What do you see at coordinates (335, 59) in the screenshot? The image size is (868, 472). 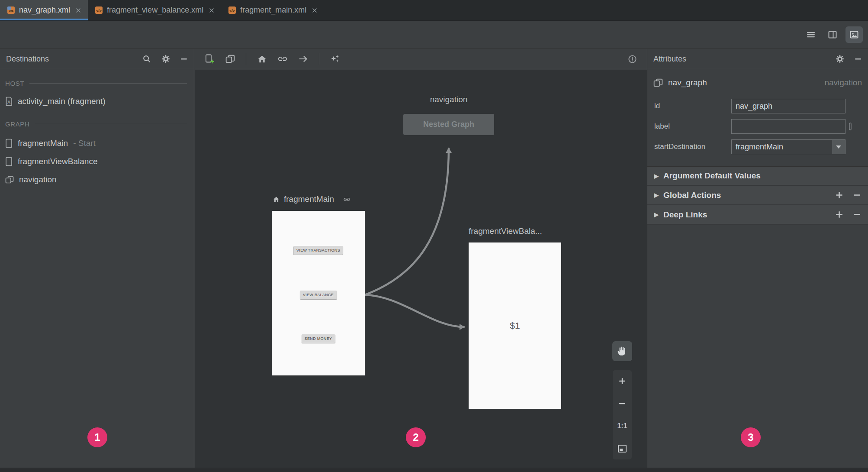 I see `auto-arrange-sparkles-icon` at bounding box center [335, 59].